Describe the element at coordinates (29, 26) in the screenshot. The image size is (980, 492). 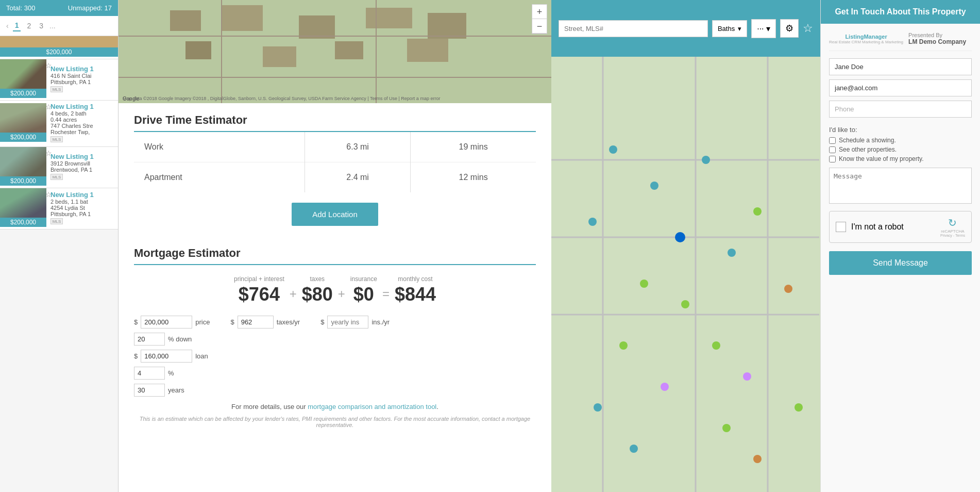
I see `page-2: 2` at that location.